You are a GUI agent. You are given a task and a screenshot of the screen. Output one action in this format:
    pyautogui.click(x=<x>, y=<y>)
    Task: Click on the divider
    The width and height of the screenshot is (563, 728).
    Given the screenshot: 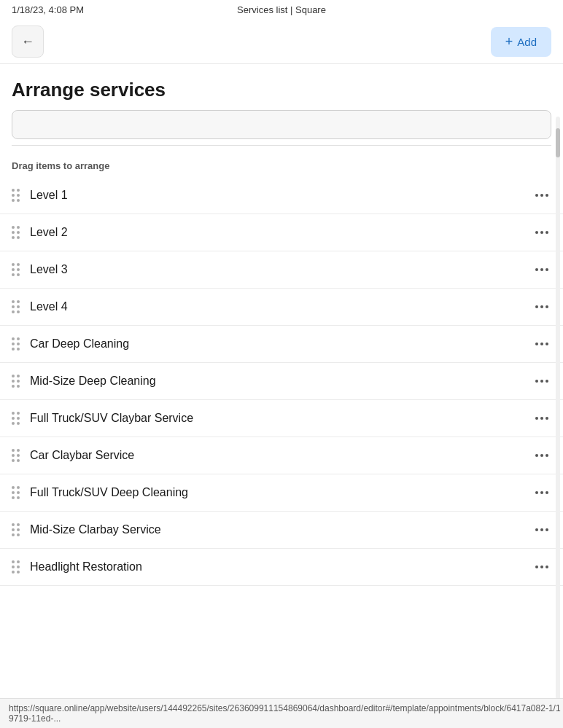 What is the action you would take?
    pyautogui.click(x=282, y=146)
    